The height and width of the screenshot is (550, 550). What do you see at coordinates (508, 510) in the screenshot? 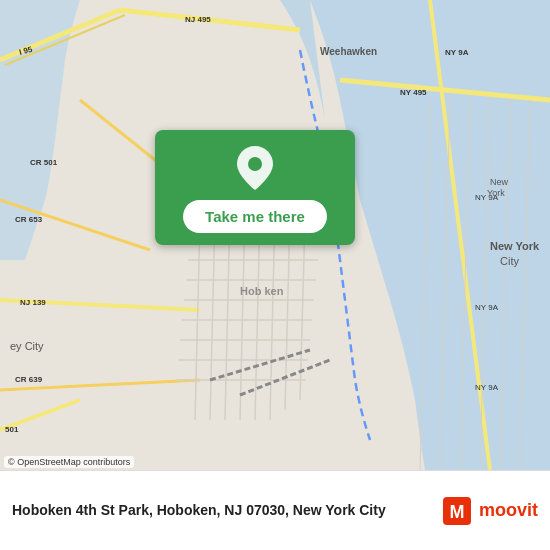
I see `moovit-text: moovit` at bounding box center [508, 510].